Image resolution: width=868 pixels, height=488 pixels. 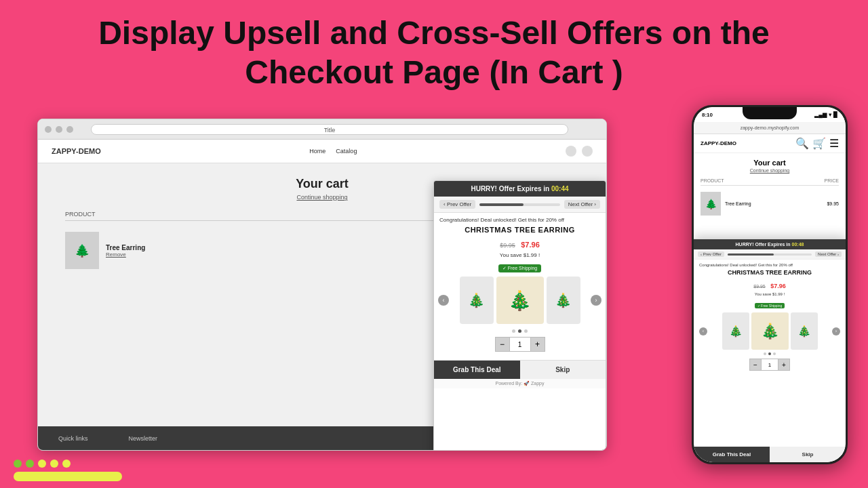 What do you see at coordinates (59, 129) in the screenshot?
I see `browser-min-btn` at bounding box center [59, 129].